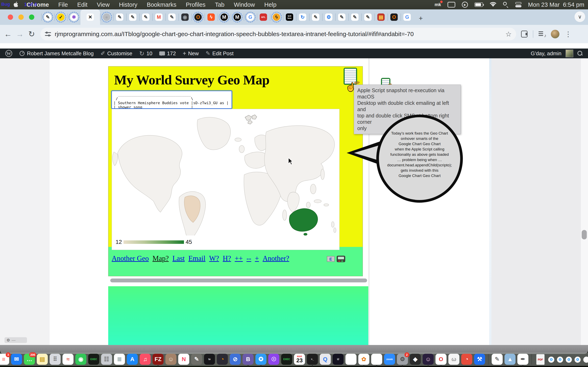  Describe the element at coordinates (331, 259) in the screenshot. I see `email-icon` at that location.